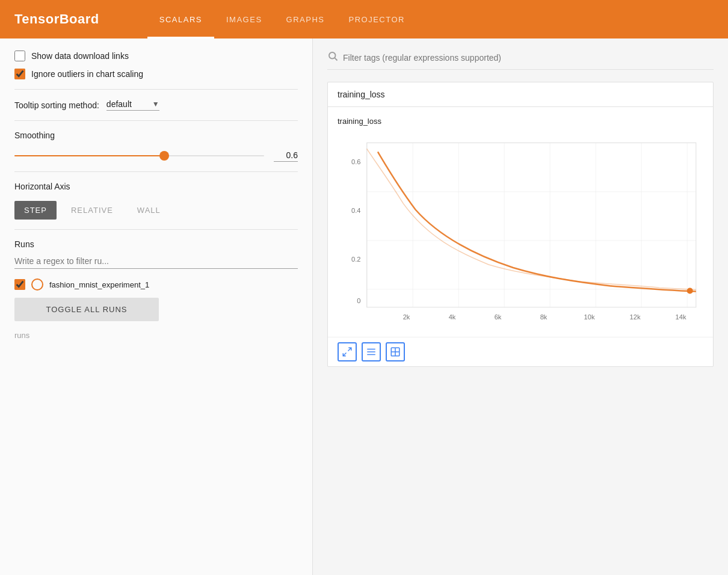 The image size is (728, 575). Describe the element at coordinates (452, 317) in the screenshot. I see `svg-text: 4k` at that location.